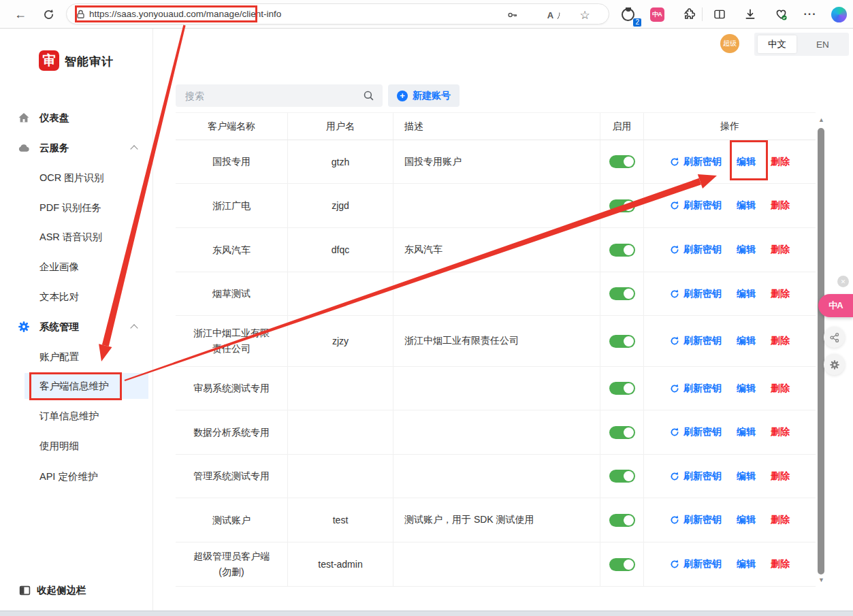  I want to click on search-icon, so click(369, 97).